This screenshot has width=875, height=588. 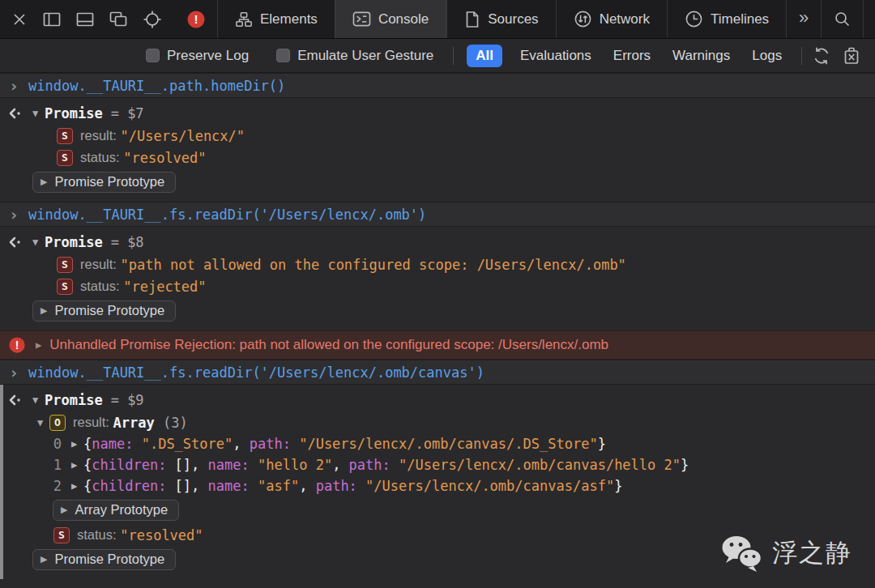 What do you see at coordinates (56, 486) in the screenshot?
I see `array-index: 2` at bounding box center [56, 486].